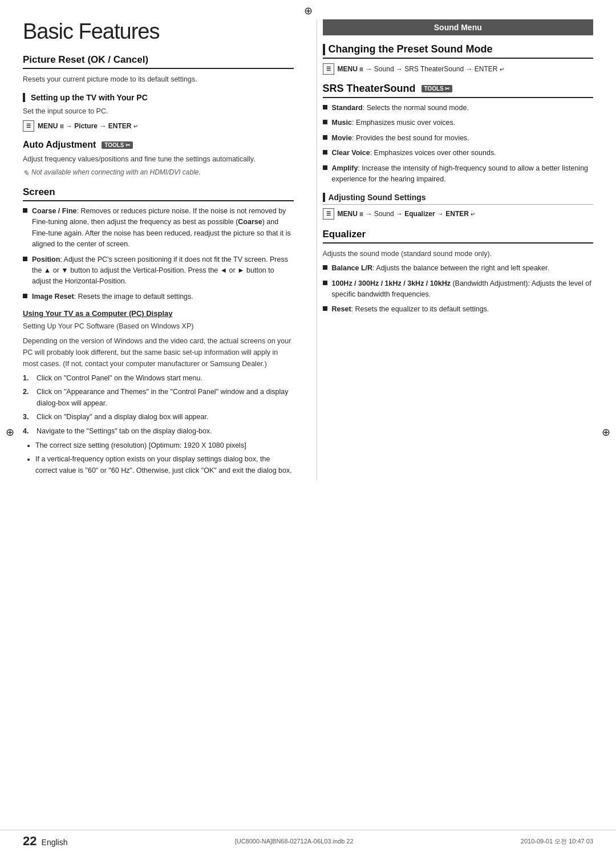 This screenshot has width=616, height=852. Describe the element at coordinates (459, 214) in the screenshot. I see `adjusting-sound-menu-path: ☰ MENU Ⅲ → Sound → Equalizer → ENTER ↵` at that location.